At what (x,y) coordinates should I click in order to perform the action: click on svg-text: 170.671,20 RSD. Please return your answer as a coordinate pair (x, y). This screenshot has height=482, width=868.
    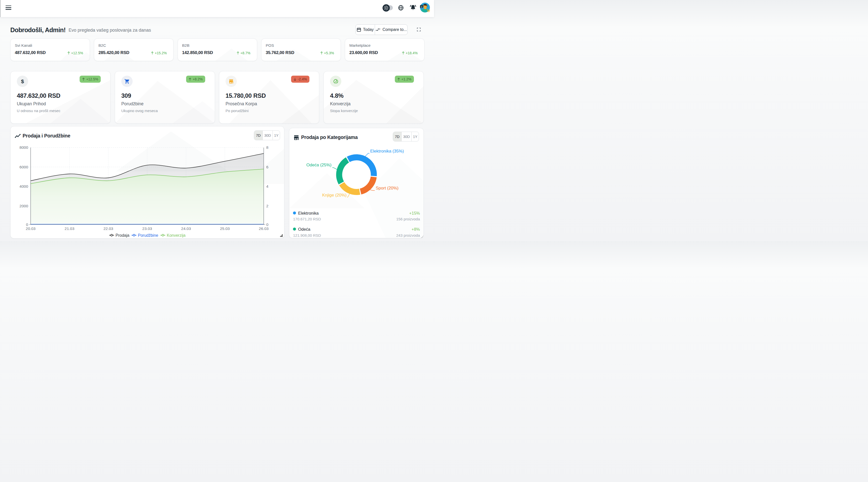
    Looking at the image, I should click on (307, 219).